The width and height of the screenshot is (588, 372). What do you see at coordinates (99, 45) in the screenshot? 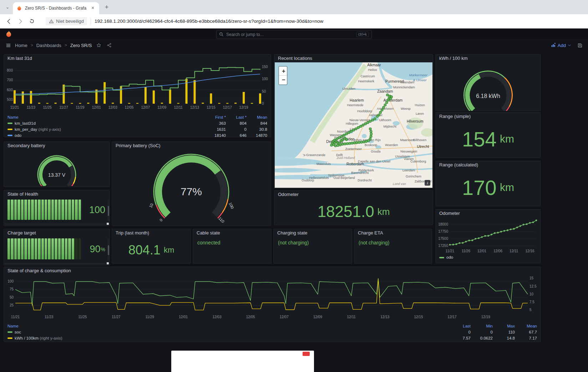
I see `star-icon` at bounding box center [99, 45].